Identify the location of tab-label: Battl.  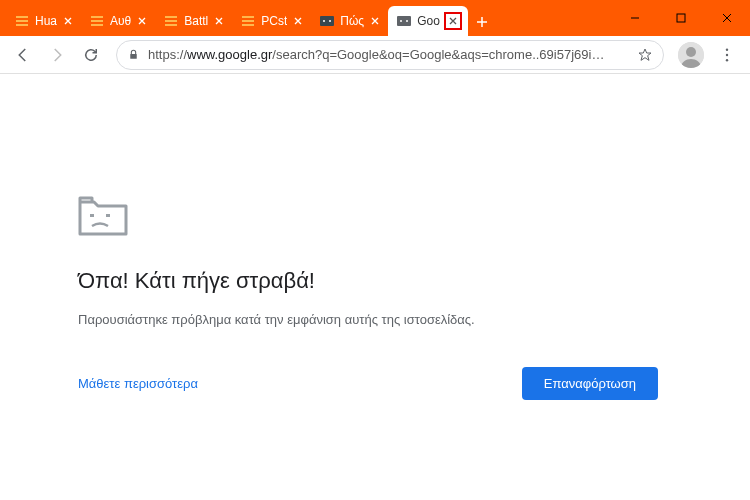
(196, 21).